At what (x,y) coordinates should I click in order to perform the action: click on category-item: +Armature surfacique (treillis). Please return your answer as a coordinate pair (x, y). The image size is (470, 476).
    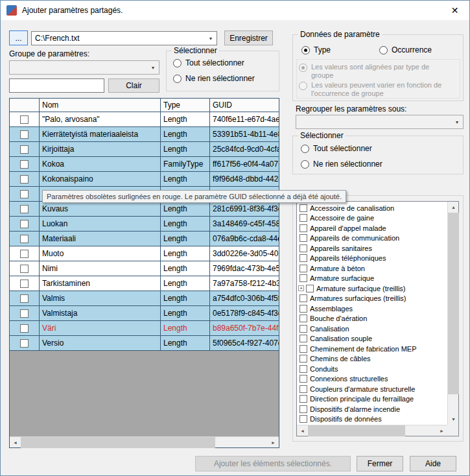
    Looking at the image, I should click on (372, 289).